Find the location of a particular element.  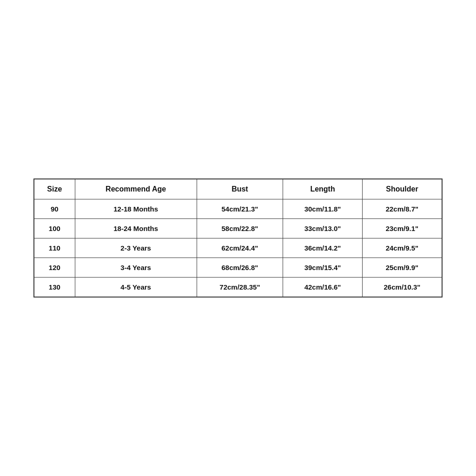

table-row: 1102-3 Years62cm/24.4"36cm/14.2"24cm/9.5… is located at coordinates (238, 248).